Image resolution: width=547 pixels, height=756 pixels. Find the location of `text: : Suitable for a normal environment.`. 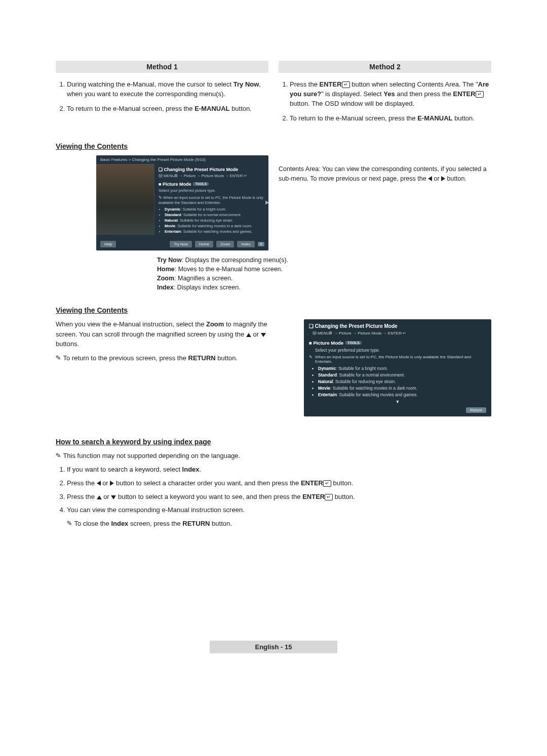

text: : Suitable for a normal environment. is located at coordinates (212, 215).